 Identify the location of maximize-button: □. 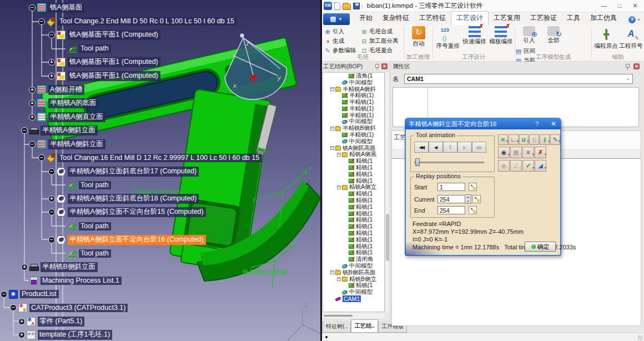
(620, 6).